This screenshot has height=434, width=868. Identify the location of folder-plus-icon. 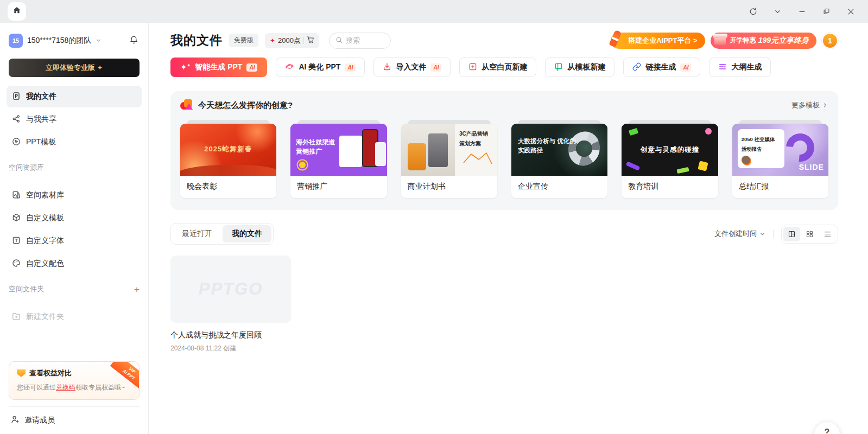
(16, 317).